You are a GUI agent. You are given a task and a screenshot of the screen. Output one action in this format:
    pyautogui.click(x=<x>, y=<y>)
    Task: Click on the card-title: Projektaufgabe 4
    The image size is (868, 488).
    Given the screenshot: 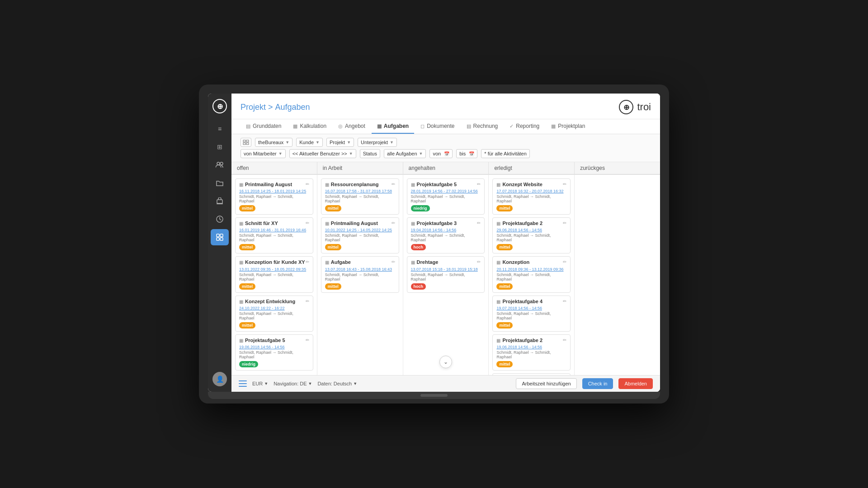 What is the action you would take?
    pyautogui.click(x=523, y=302)
    